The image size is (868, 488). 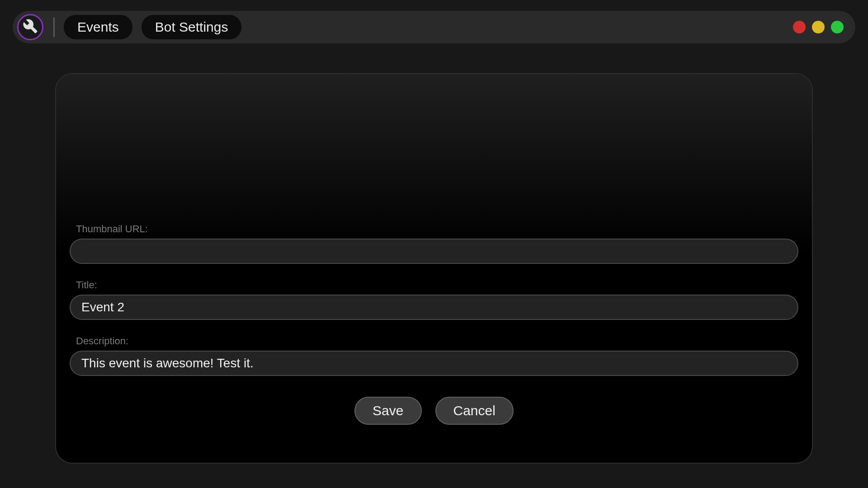 What do you see at coordinates (388, 411) in the screenshot?
I see `save-button: Save` at bounding box center [388, 411].